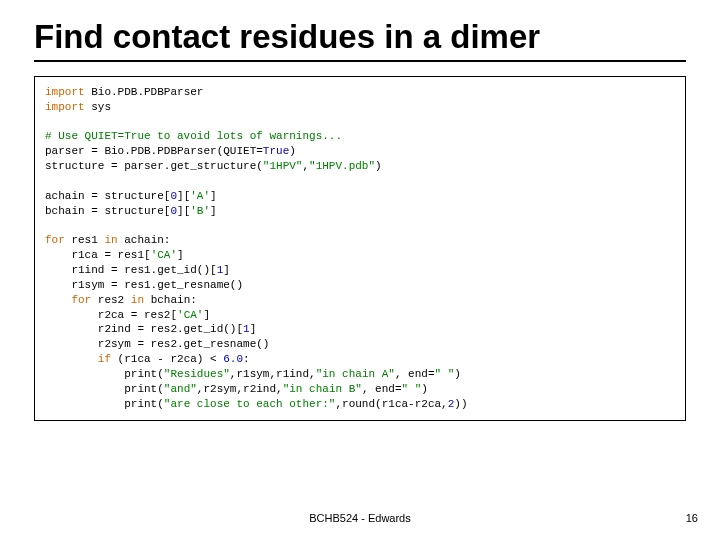  Describe the element at coordinates (246, 329) in the screenshot. I see `code-number: 1` at that location.